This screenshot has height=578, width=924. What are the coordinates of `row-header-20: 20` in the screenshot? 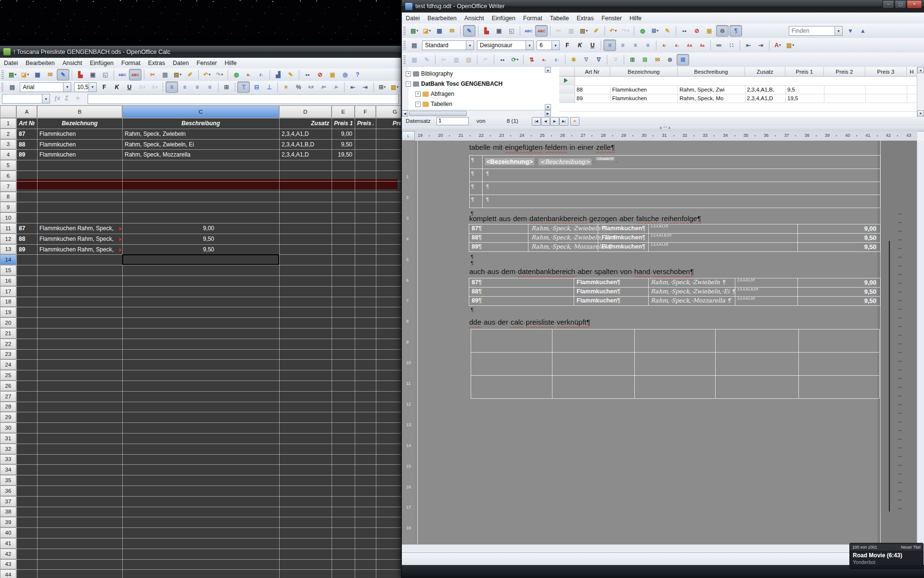 It's located at (8, 323).